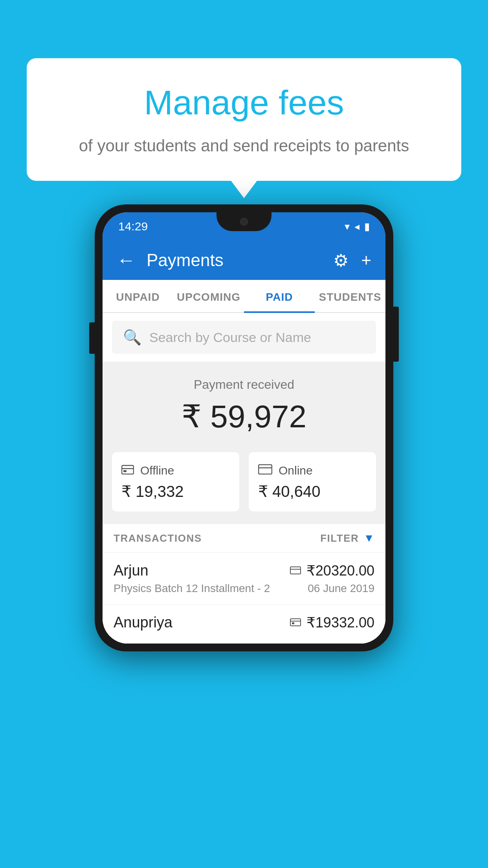  Describe the element at coordinates (244, 337) in the screenshot. I see `search-container: 🔍 Search by Course or Name` at that location.